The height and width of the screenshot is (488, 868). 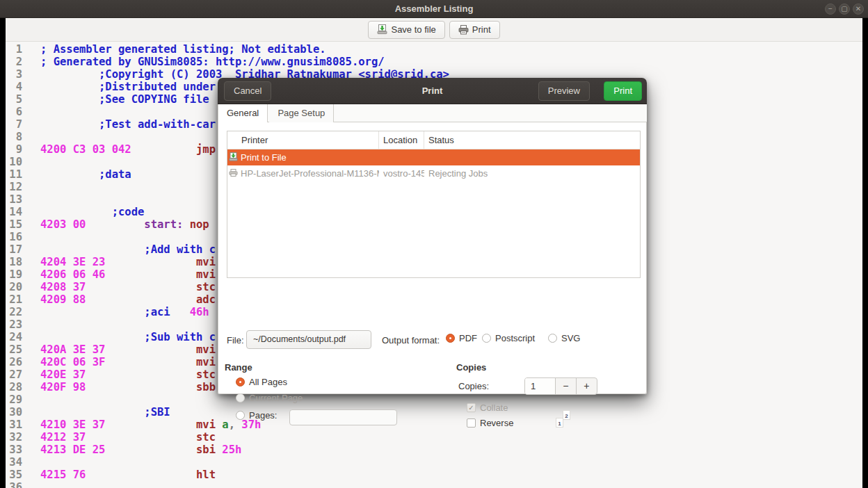 I want to click on printer-location-cell: vostro-1450, so click(x=402, y=174).